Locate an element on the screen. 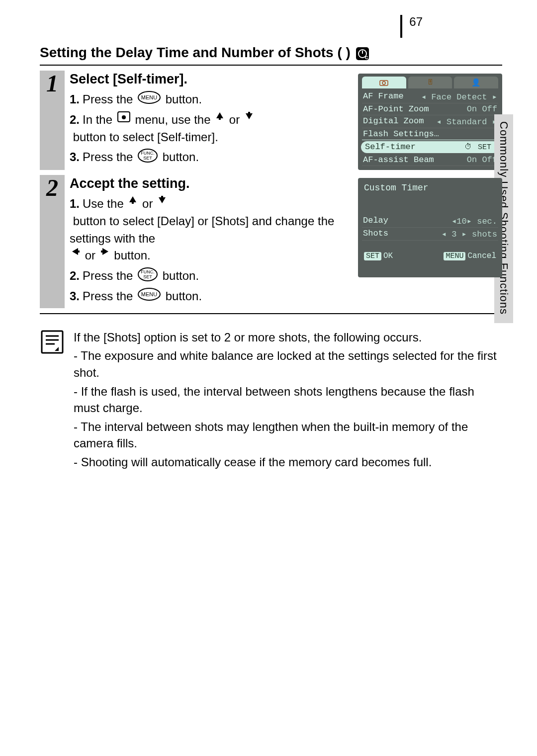 The width and height of the screenshot is (537, 756). step-2-sub-1: 1. Use the or button to select [Delay] o… is located at coordinates (211, 230).